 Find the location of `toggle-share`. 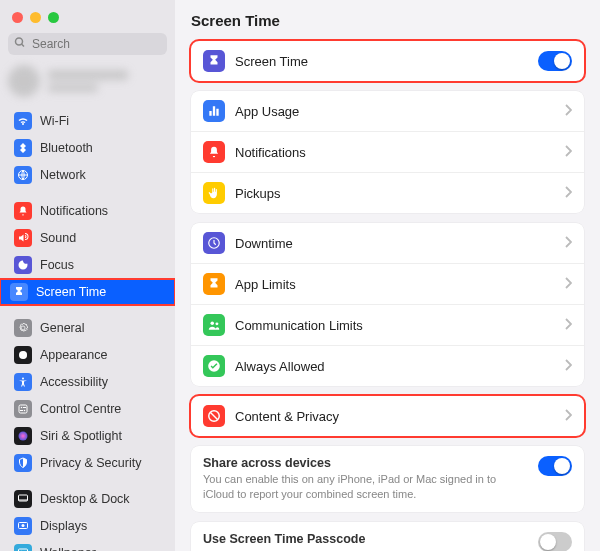

toggle-share is located at coordinates (555, 466).